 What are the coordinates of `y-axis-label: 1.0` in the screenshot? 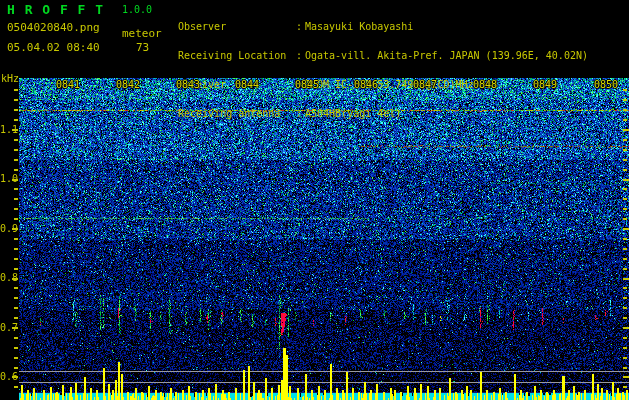 It's located at (6, 178).